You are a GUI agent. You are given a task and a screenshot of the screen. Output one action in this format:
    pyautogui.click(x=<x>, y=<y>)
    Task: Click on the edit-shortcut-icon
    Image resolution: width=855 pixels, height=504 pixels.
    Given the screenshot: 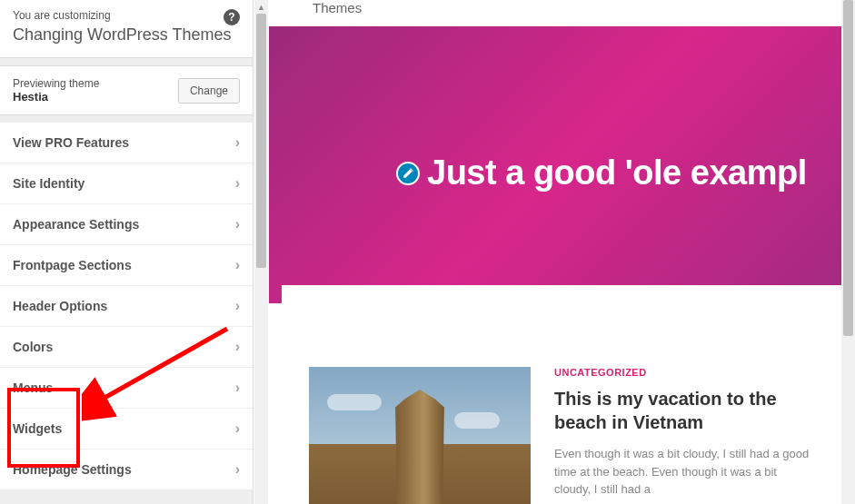 What is the action you would take?
    pyautogui.click(x=408, y=173)
    